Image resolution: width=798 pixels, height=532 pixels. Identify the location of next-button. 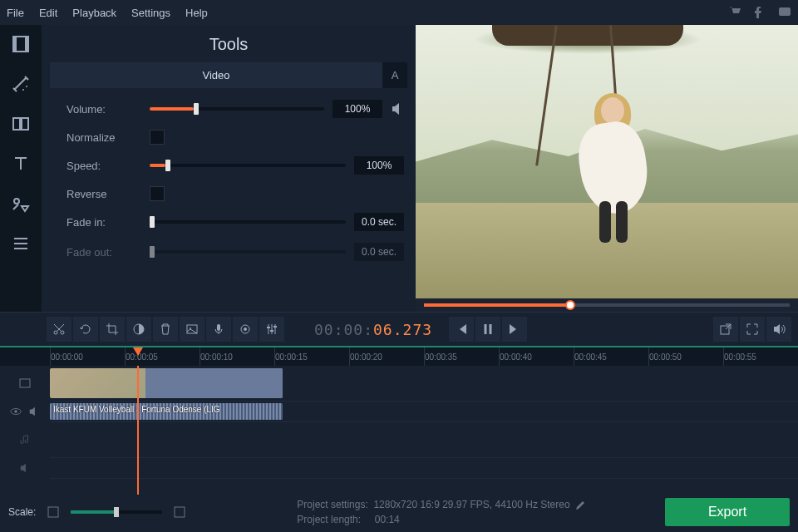
(515, 329).